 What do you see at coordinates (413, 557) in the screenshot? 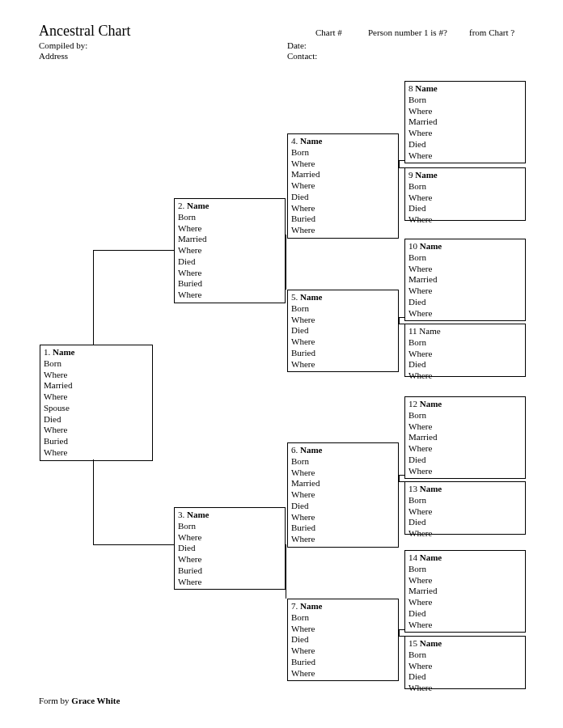
I see `box-number: 14` at bounding box center [413, 557].